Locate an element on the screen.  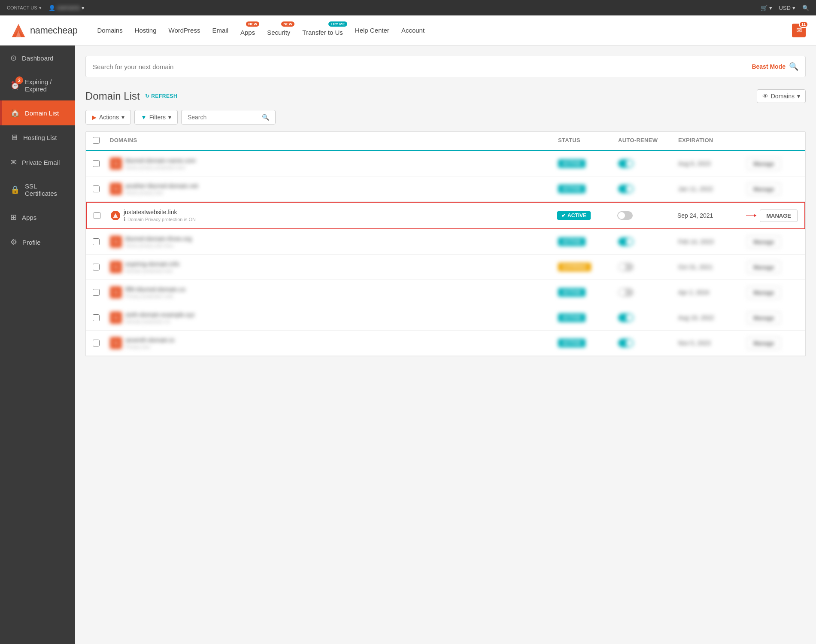
domain-search-input is located at coordinates (422, 67).